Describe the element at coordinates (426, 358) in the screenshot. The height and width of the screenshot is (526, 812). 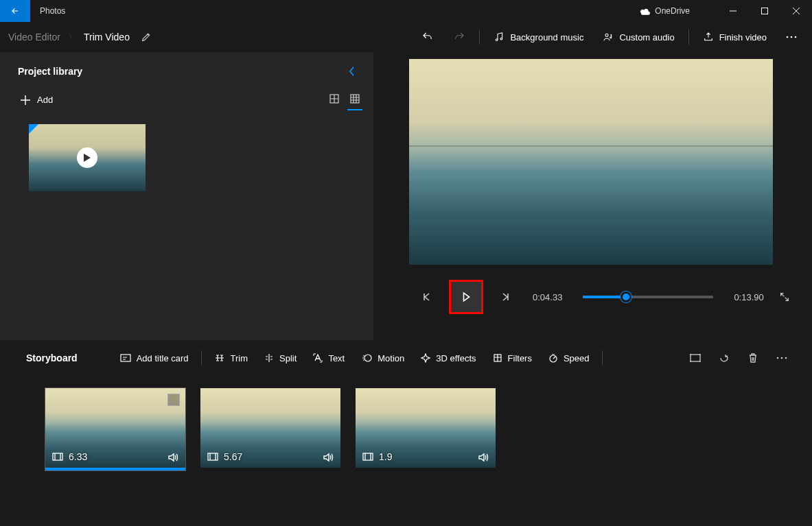
I see `sparkle-icon` at that location.